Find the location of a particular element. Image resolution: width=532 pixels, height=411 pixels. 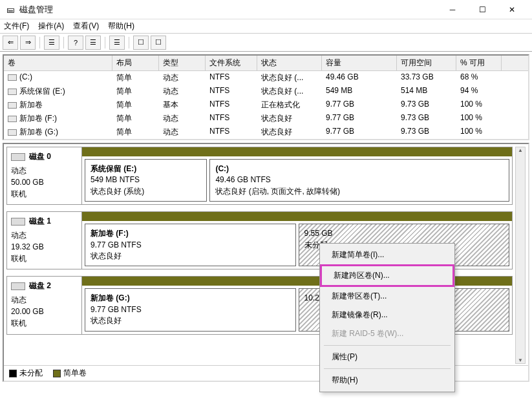

view-button-2: ☐ is located at coordinates (158, 43).